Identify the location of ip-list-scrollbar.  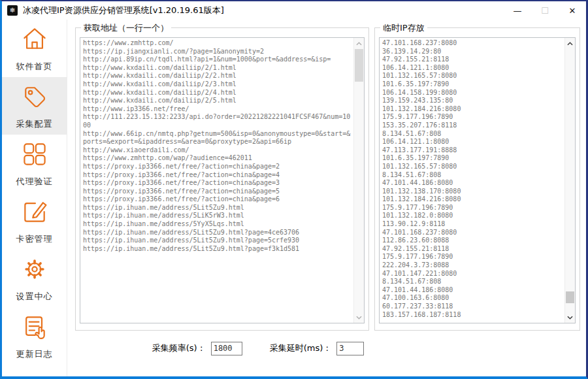
(570, 180).